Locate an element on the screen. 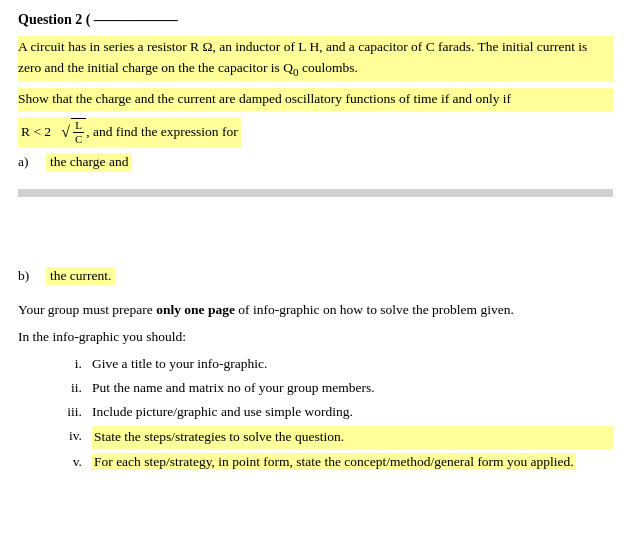 The width and height of the screenshot is (631, 551). part-b-text: the current. is located at coordinates (80, 276).